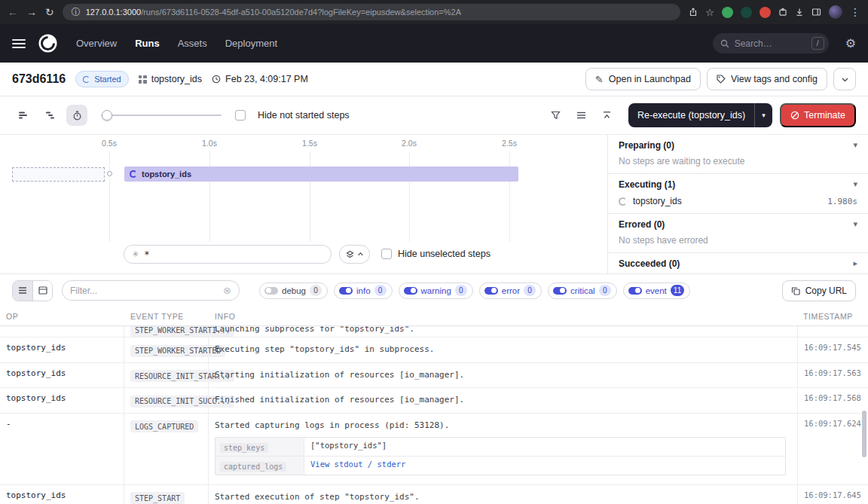 Image resolution: width=868 pixels, height=504 pixels. What do you see at coordinates (864, 434) in the screenshot?
I see `log-scrollbar-thumb` at bounding box center [864, 434].